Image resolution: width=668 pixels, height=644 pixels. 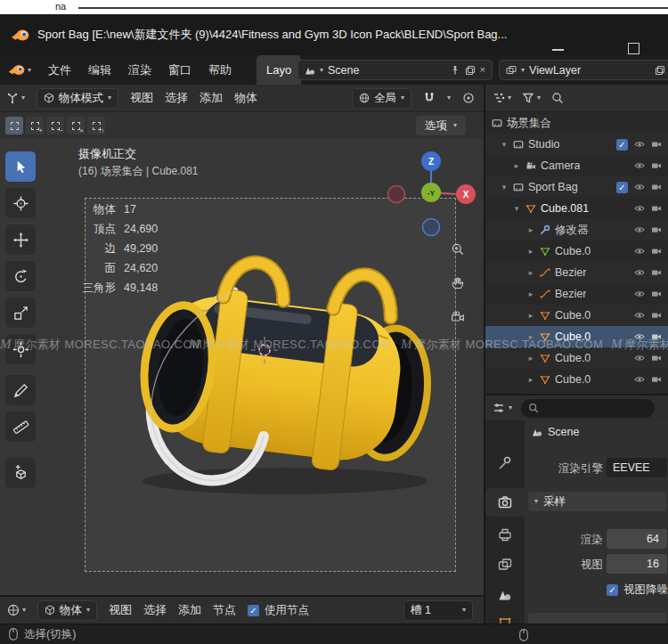 What do you see at coordinates (16, 610) in the screenshot?
I see `shader-editor-type-button: ▾` at bounding box center [16, 610].